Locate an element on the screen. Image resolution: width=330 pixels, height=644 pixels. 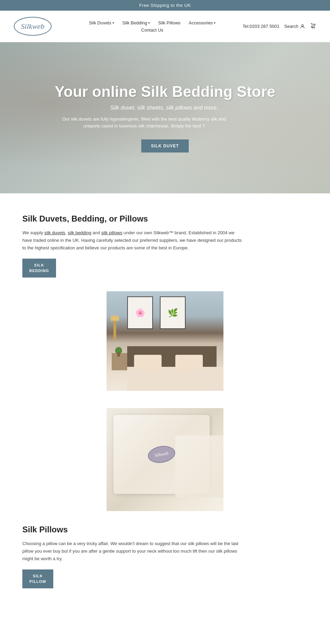
bedroom-image: 🌸 🌿 is located at coordinates (165, 341).